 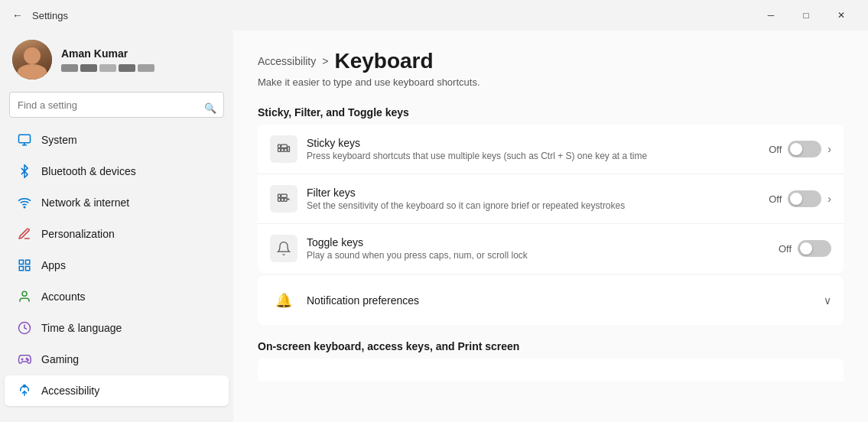 What do you see at coordinates (533, 199) in the screenshot?
I see `filter-keys-text: Filter keysSet the sensitivity of the ke…` at bounding box center [533, 199].